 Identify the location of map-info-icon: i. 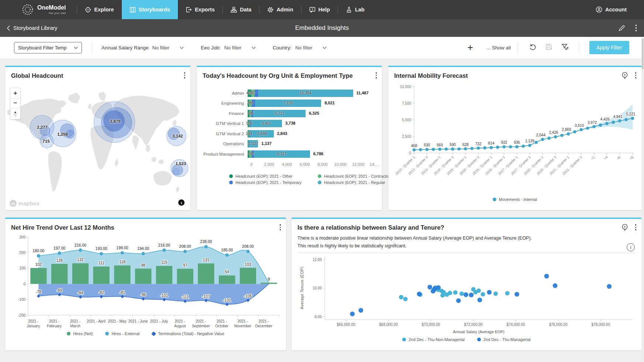
(182, 203).